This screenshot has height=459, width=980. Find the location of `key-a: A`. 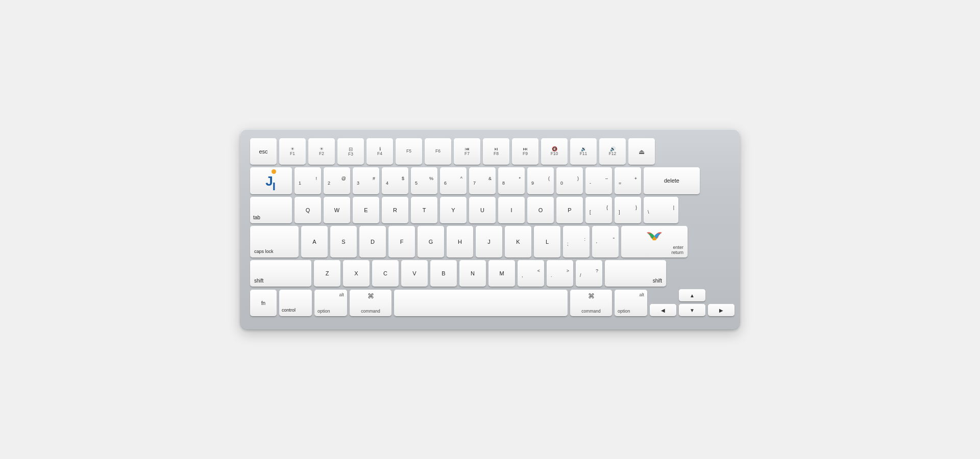

key-a: A is located at coordinates (314, 242).